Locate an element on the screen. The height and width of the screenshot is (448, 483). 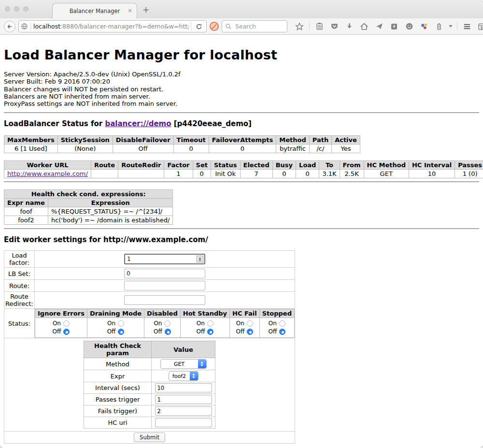
lb-status-heading-suffix: [p4420eeae_demo] is located at coordinates (212, 124).